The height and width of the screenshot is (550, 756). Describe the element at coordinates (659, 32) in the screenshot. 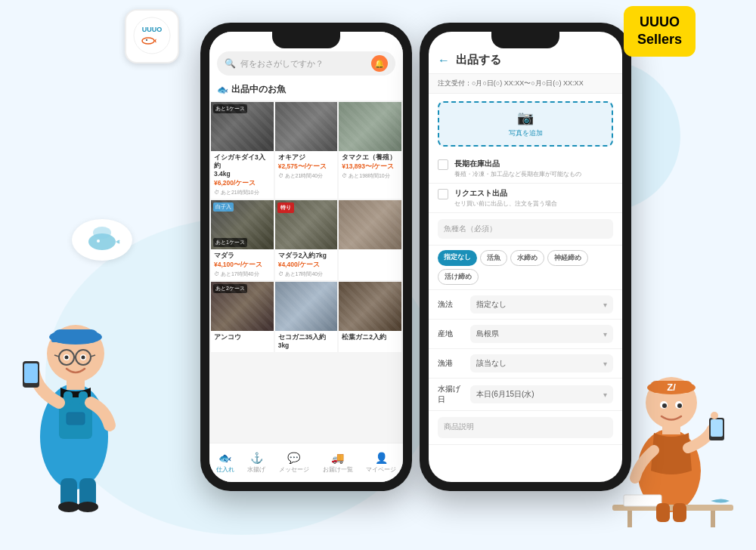

I see `uuuo-badge: UUUO Sellers` at that location.